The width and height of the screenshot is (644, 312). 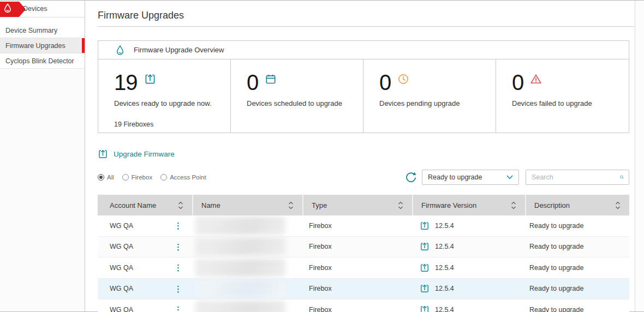 I want to click on warning-icon, so click(x=536, y=79).